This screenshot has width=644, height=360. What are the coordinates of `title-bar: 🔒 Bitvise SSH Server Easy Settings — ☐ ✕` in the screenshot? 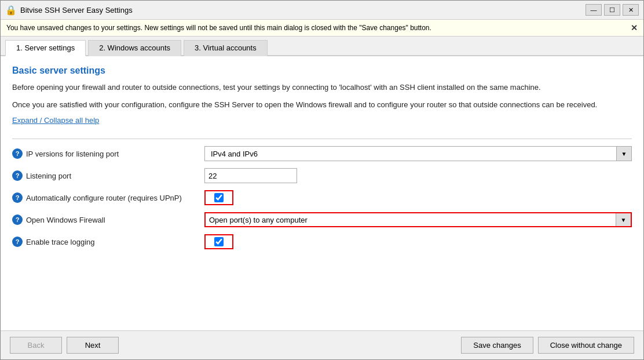 It's located at (322, 10).